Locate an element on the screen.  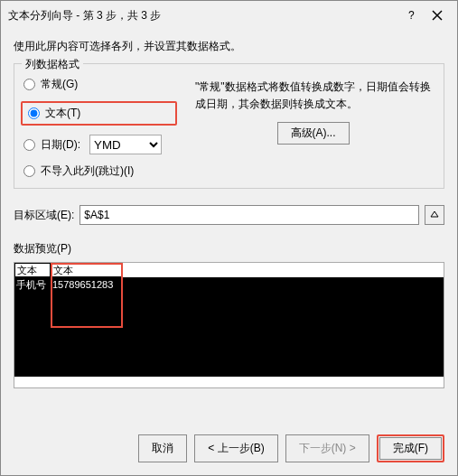
range-picker-button is located at coordinates (435, 215).